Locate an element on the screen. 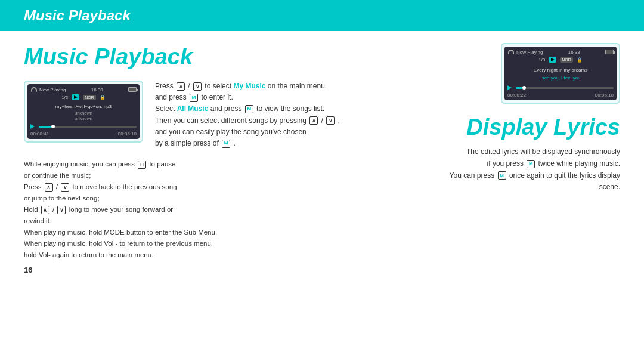 Image resolution: width=644 pixels, height=361 pixels. device-screen-1: Now Playing 16:30 1/3 ▶ NOR 🔒 my+heart+w… is located at coordinates (83, 112).